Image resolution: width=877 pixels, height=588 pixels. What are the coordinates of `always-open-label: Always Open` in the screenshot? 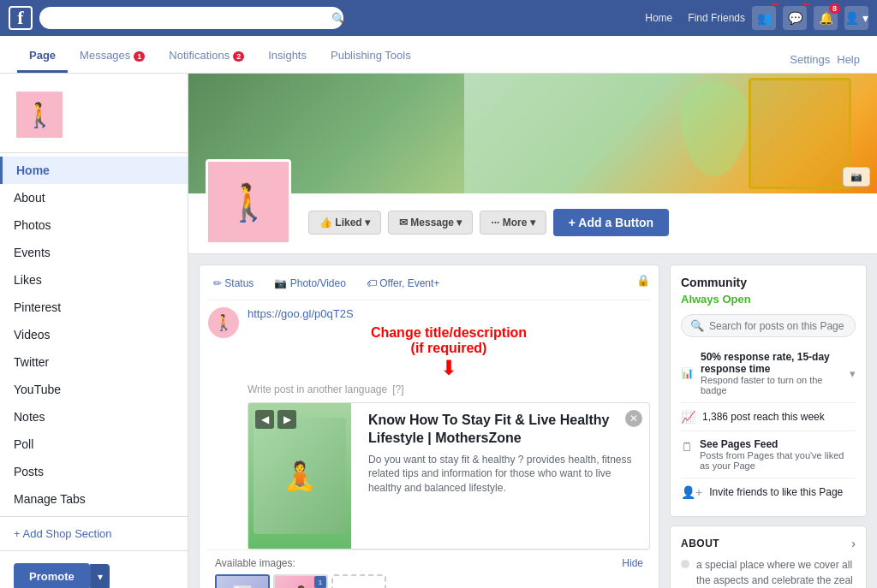 It's located at (768, 300).